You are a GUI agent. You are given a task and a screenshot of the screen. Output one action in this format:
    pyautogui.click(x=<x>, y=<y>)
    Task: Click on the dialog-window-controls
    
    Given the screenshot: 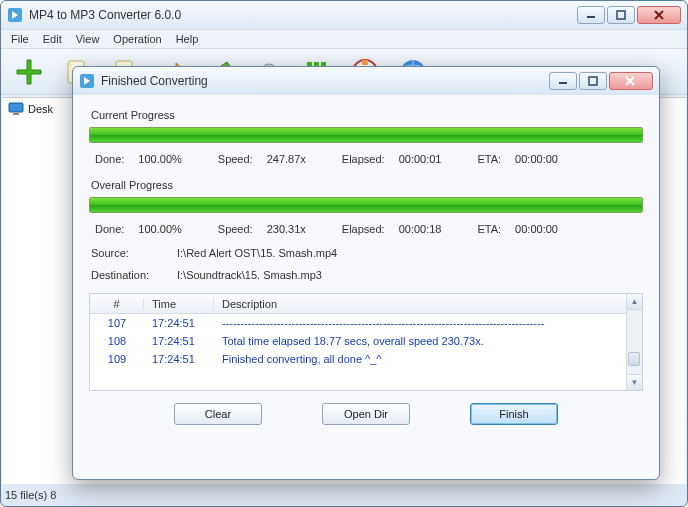 What is the action you would take?
    pyautogui.click(x=601, y=81)
    